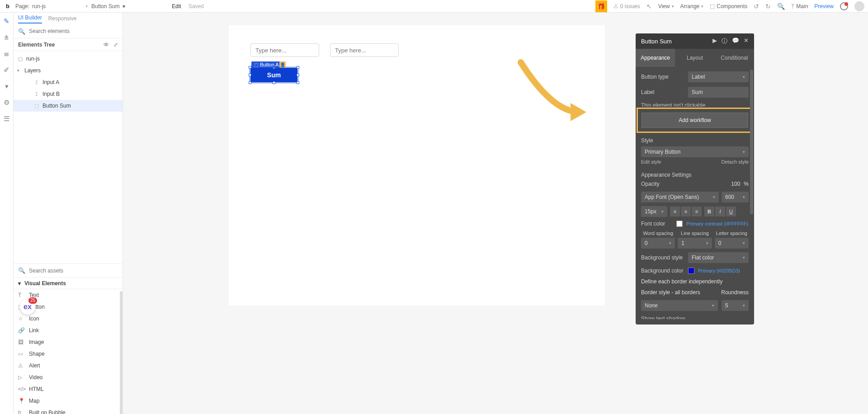 This screenshot has height=414, width=868. I want to click on issues-indicator: ⚠ 0 issues, so click(627, 6).